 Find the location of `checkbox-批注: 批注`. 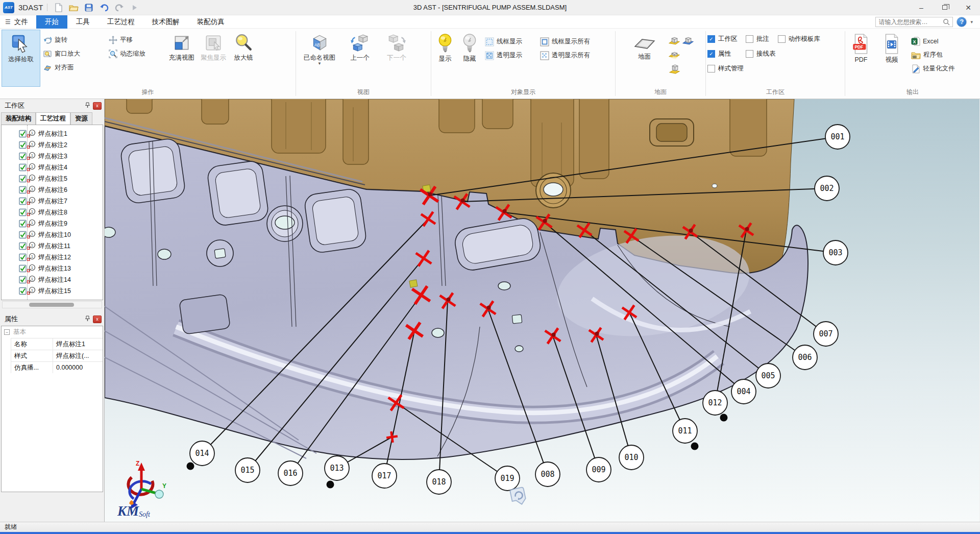

checkbox-批注: 批注 is located at coordinates (761, 39).